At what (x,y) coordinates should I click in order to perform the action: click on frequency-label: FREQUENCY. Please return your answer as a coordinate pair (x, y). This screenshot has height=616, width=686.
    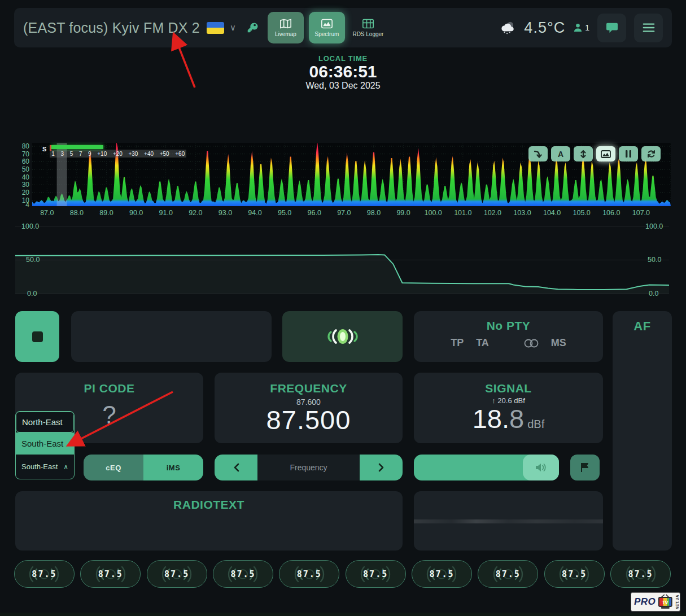
    Looking at the image, I should click on (308, 388).